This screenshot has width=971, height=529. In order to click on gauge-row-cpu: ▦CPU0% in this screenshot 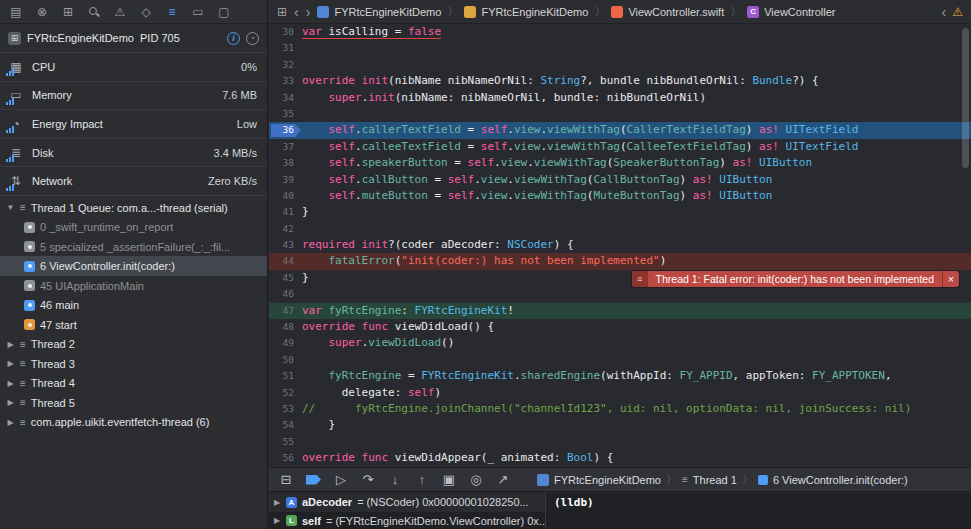, I will do `click(134, 68)`.